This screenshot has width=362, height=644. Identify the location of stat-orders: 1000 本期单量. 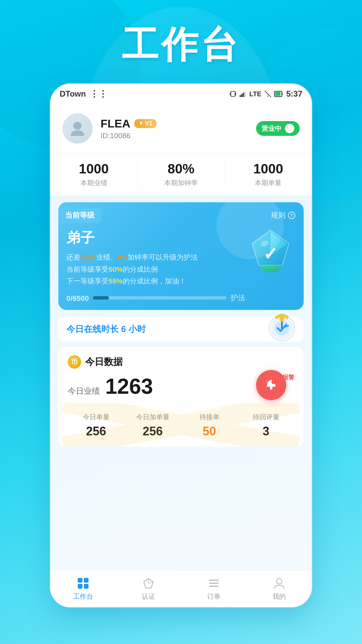
(268, 174).